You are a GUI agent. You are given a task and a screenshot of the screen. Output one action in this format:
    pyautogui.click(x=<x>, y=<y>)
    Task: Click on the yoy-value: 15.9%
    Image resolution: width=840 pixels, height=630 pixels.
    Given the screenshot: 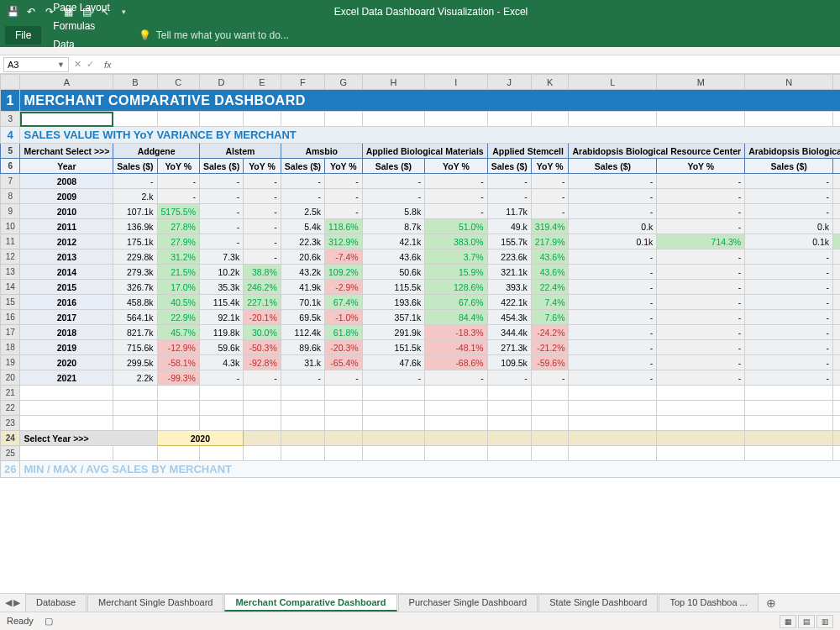 What is the action you would take?
    pyautogui.click(x=457, y=272)
    